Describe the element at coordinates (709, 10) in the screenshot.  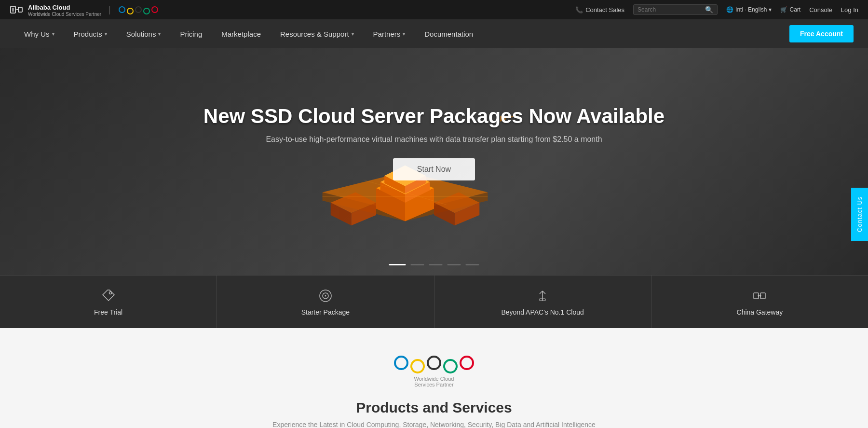
I see `search-button: 🔍` at that location.